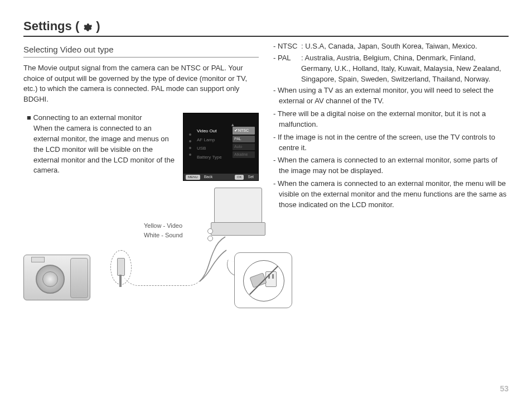  What do you see at coordinates (221, 177) in the screenshot?
I see `lcd-bottom-bar: MENUBack OKSet` at bounding box center [221, 177].